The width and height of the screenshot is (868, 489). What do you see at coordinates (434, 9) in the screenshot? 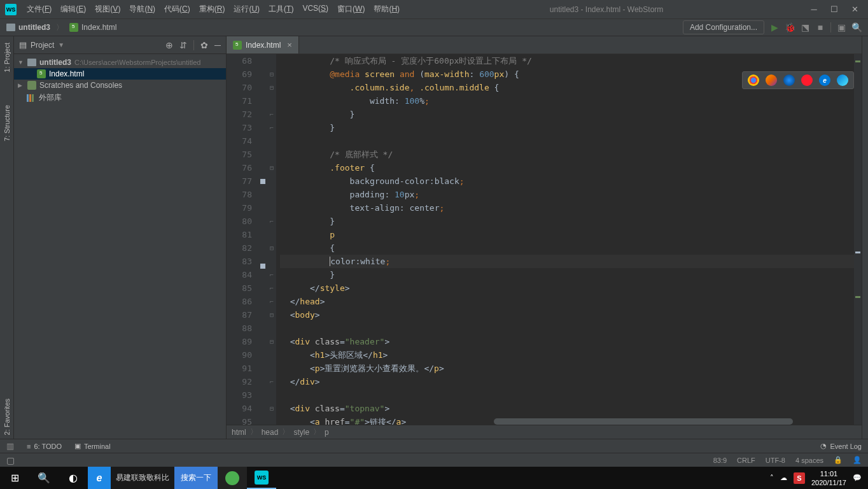
I see `titlebar: WS 文件(F)编辑(E)视图(V)导航(N)代码(C)重构(R)运行(U)工具…` at bounding box center [434, 9].